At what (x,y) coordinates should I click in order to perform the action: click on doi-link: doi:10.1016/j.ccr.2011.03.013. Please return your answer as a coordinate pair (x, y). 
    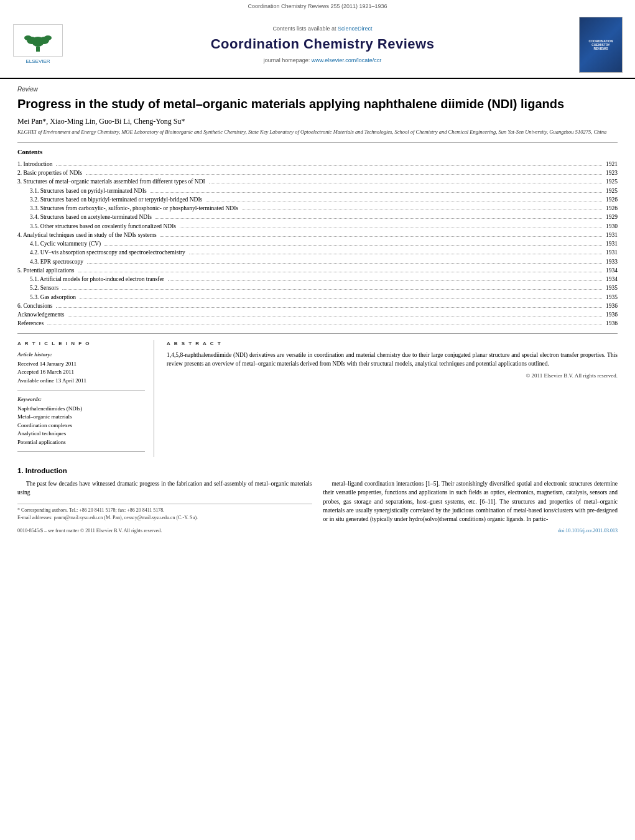
    Looking at the image, I should click on (588, 531).